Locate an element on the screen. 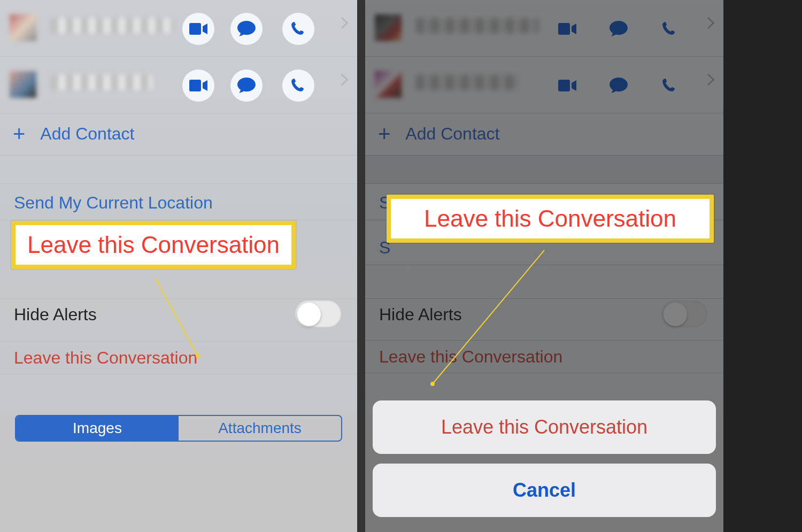  send-location-button: Send My Current Location is located at coordinates (179, 203).